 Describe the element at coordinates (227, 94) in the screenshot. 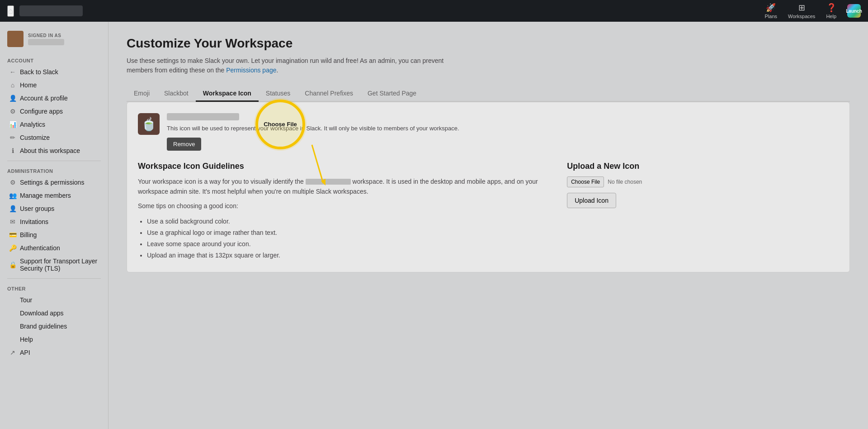

I see `tab-workspace-icon: Workspace Icon` at that location.